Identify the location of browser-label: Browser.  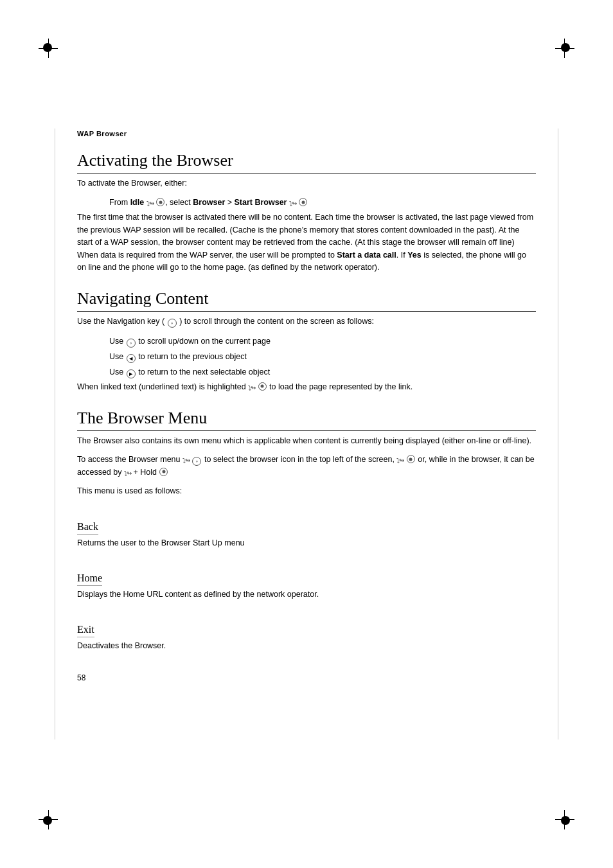
(209, 202).